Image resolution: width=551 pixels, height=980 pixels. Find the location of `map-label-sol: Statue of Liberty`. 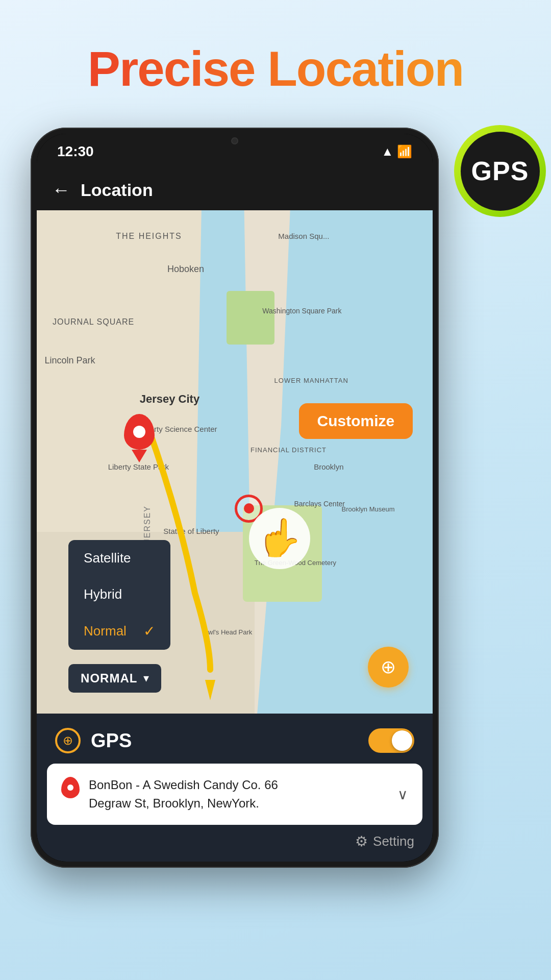

map-label-sol: Statue of Liberty is located at coordinates (191, 531).